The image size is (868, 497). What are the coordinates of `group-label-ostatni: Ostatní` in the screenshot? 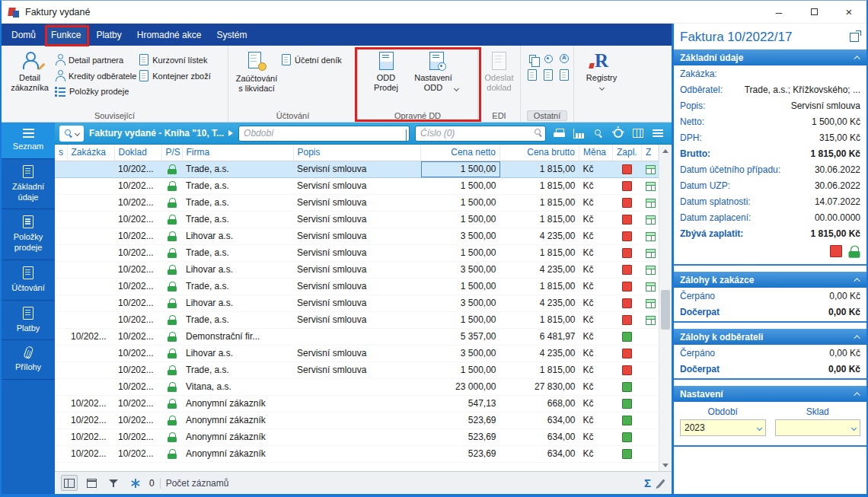 It's located at (547, 116).